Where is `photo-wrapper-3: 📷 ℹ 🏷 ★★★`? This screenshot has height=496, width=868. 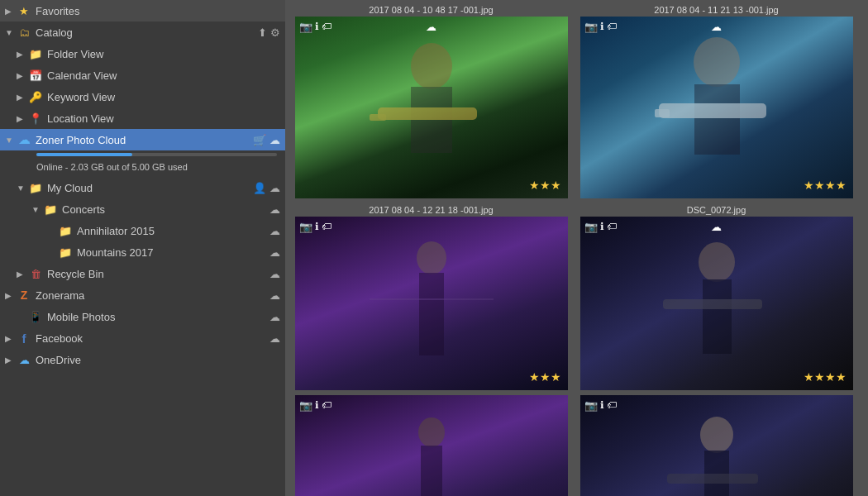
photo-wrapper-3: 📷 ℹ 🏷 ★★★ is located at coordinates (432, 303).